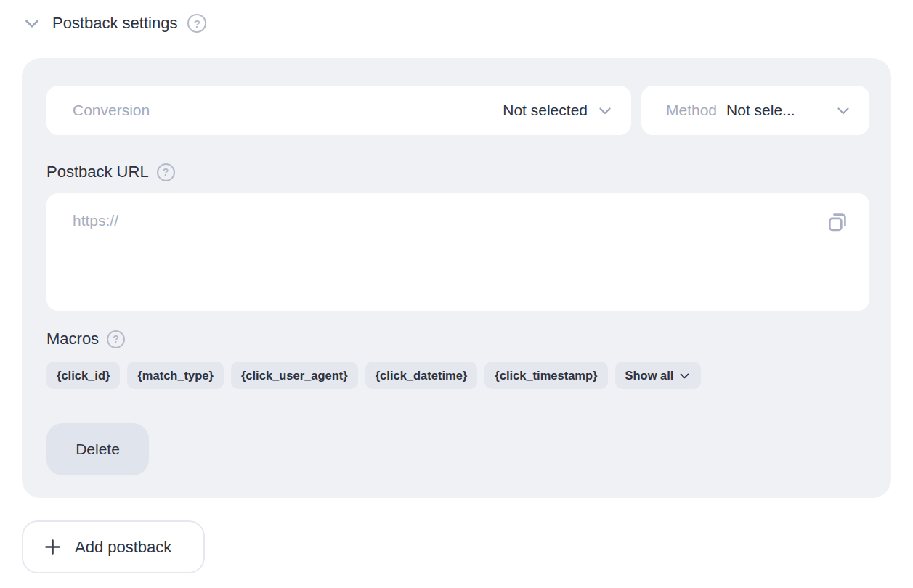 This screenshot has width=913, height=588. I want to click on postback-settings-header: Postback settings ?, so click(468, 23).